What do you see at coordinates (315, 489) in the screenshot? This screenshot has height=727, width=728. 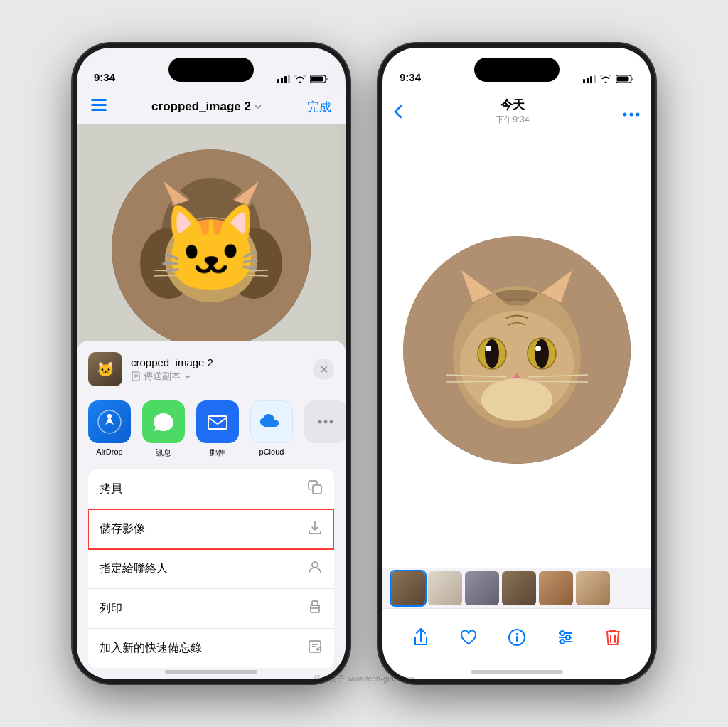 I see `copy-icon` at bounding box center [315, 489].